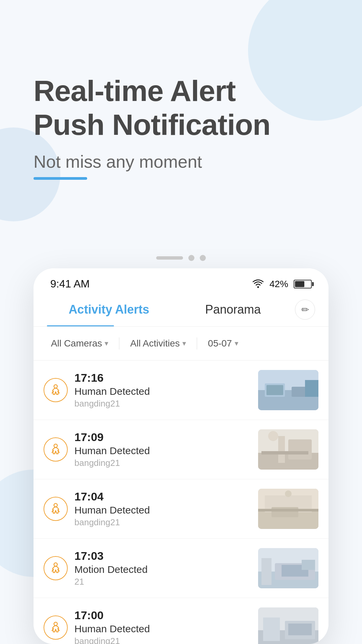 This screenshot has width=362, height=644. Describe the element at coordinates (181, 568) in the screenshot. I see `activity-item: 17:03 Motion Detected 21` at that location.